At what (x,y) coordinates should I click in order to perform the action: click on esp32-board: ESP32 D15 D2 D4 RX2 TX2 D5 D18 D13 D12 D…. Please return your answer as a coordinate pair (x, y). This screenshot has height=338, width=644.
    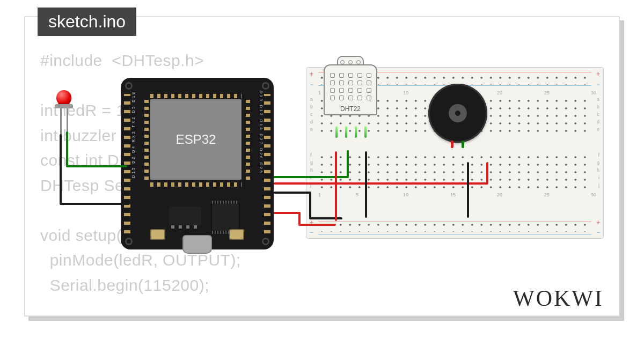
    Looking at the image, I should click on (197, 164).